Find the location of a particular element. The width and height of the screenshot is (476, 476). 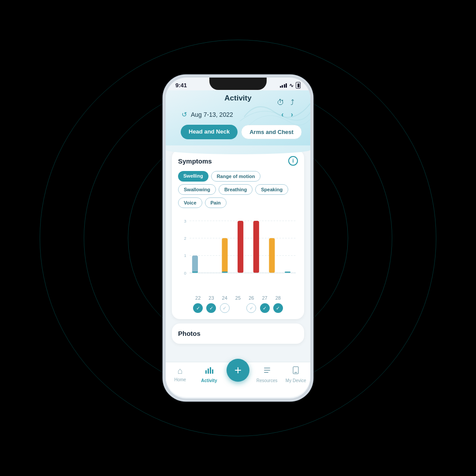

svg-text: 3 is located at coordinates (185, 221).